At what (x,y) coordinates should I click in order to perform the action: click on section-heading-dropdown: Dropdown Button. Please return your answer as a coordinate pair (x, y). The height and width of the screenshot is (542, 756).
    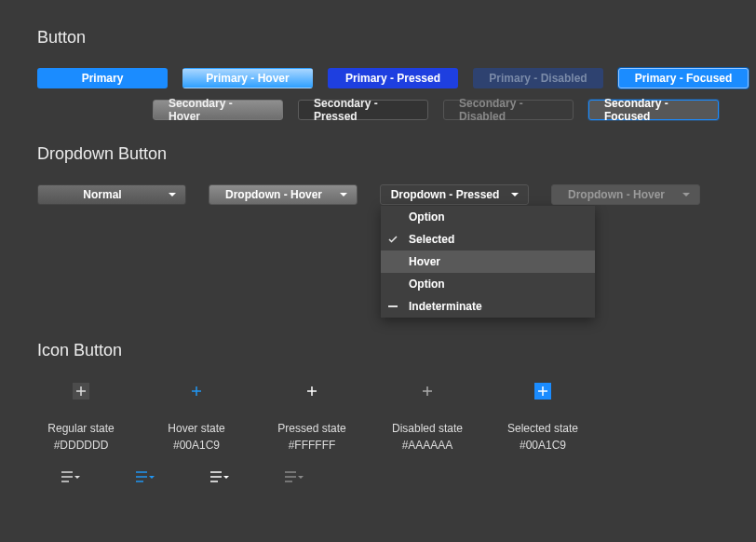
    Looking at the image, I should click on (378, 155).